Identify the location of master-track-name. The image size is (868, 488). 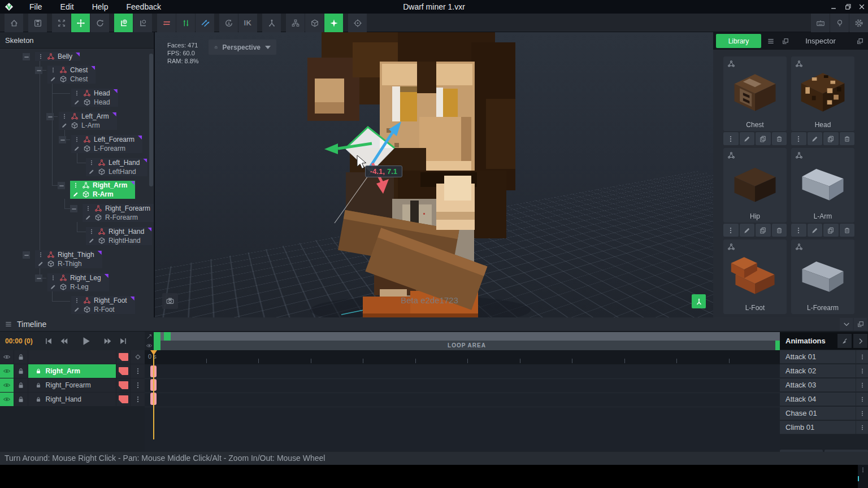
(72, 357).